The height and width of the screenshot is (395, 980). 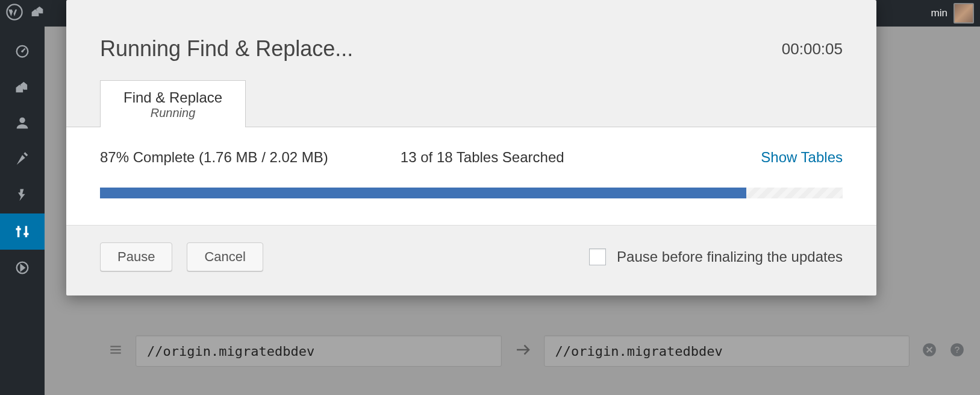 What do you see at coordinates (598, 257) in the screenshot?
I see `pause-before-finalize-checkbox` at bounding box center [598, 257].